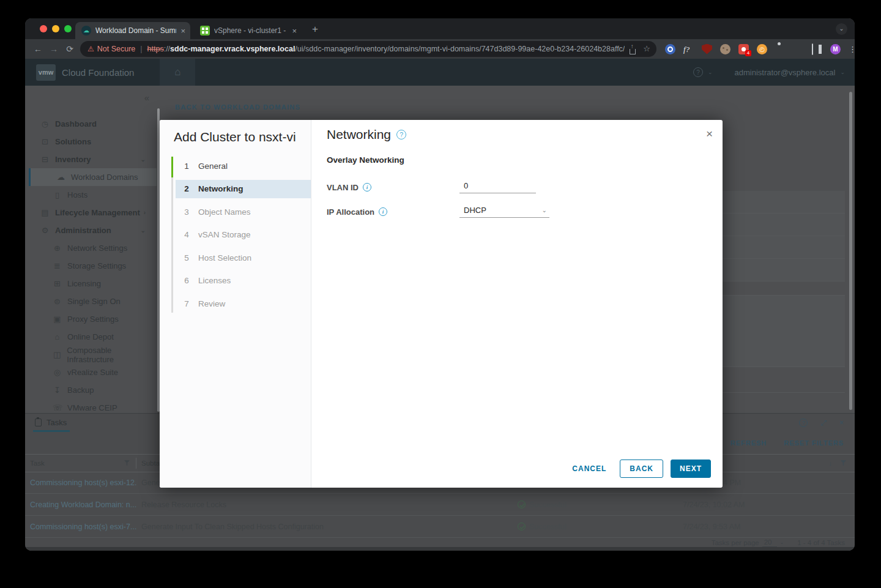  I want to click on minimize-window-button, so click(56, 29).